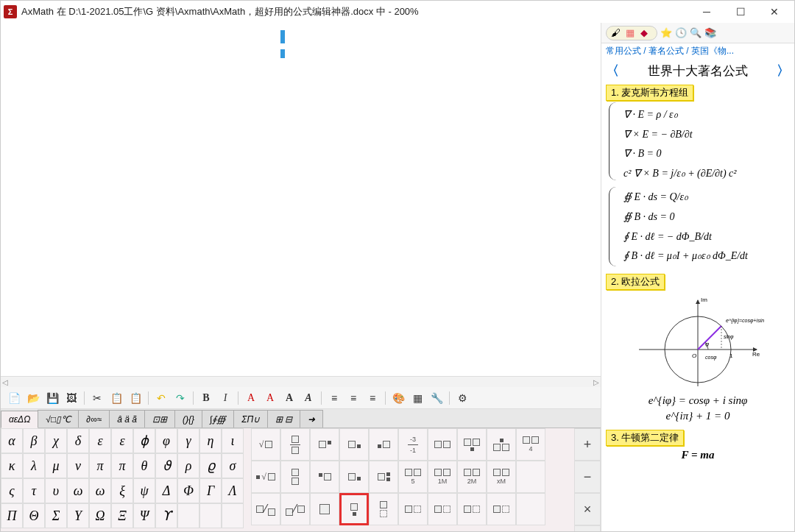  I want to click on greek-χ: χ, so click(56, 441).